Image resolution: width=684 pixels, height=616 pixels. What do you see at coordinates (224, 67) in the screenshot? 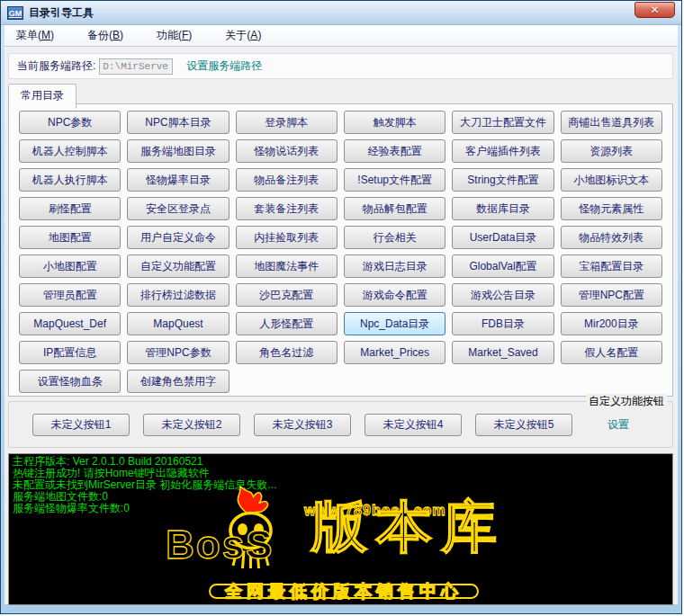
I see `set-server-path-link: 设置服务端路径` at bounding box center [224, 67].